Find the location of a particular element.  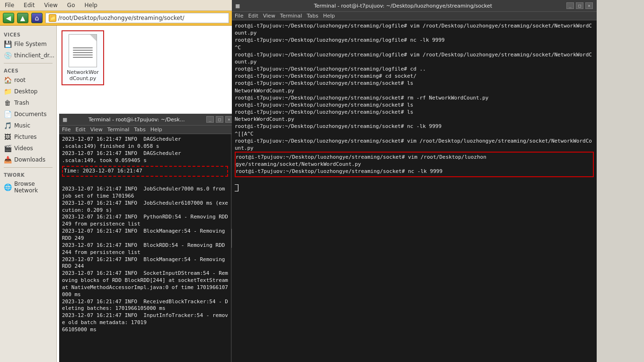

address-text: /root/Desktop/luozhongye/streaming/socke… is located at coordinates (121, 18).